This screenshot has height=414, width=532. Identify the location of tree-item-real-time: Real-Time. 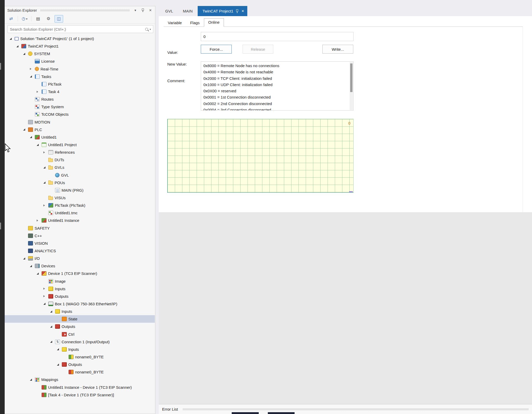
(80, 69).